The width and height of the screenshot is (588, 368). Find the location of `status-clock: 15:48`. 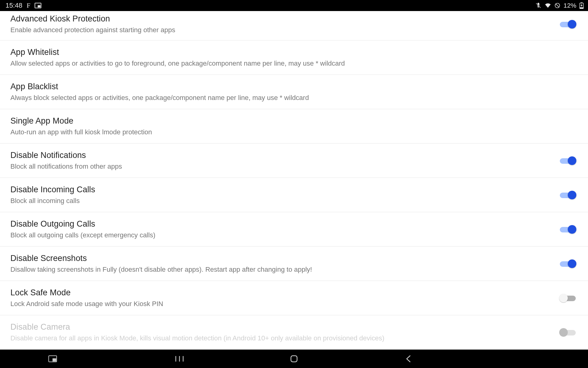

status-clock: 15:48 is located at coordinates (14, 6).